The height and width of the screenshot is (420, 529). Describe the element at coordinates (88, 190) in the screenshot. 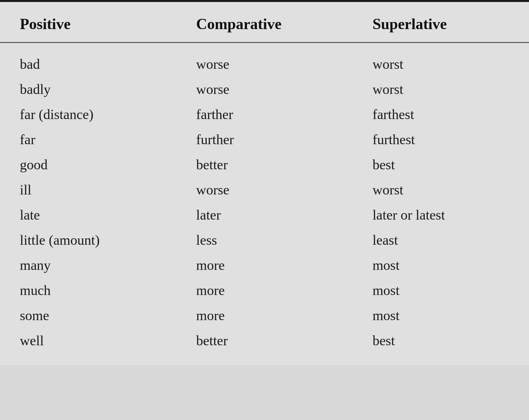

I see `cell-positive-5: ill` at that location.